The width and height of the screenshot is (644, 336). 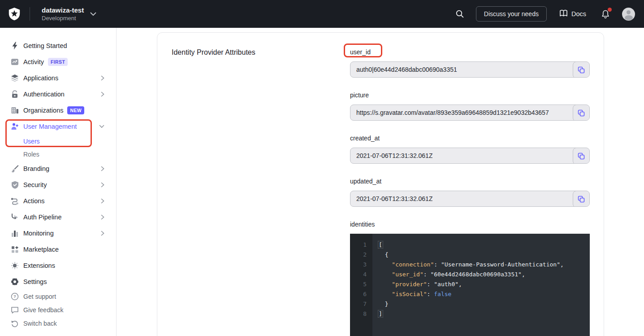 I want to click on gear-icon, so click(x=15, y=282).